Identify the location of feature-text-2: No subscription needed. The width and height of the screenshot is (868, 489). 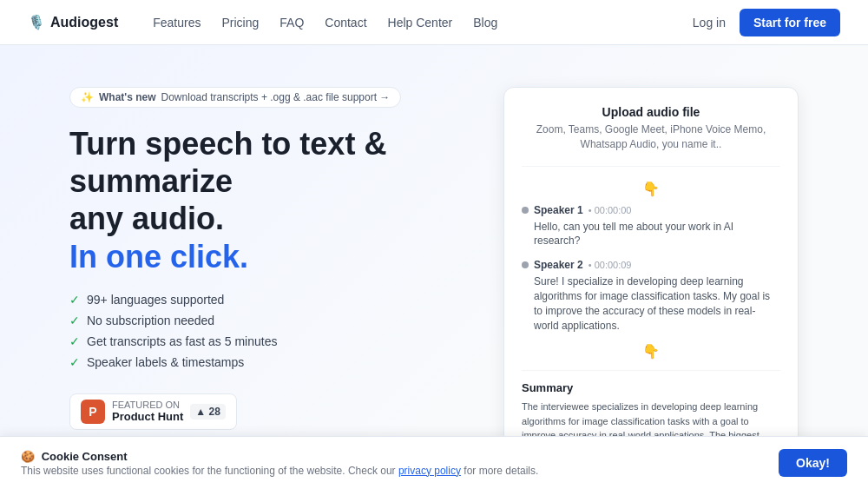
(151, 320).